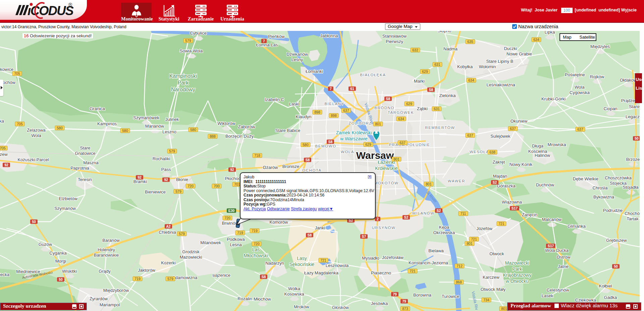 Image resolution: width=644 pixels, height=311 pixels. I want to click on svg-text: Janki, so click(320, 228).